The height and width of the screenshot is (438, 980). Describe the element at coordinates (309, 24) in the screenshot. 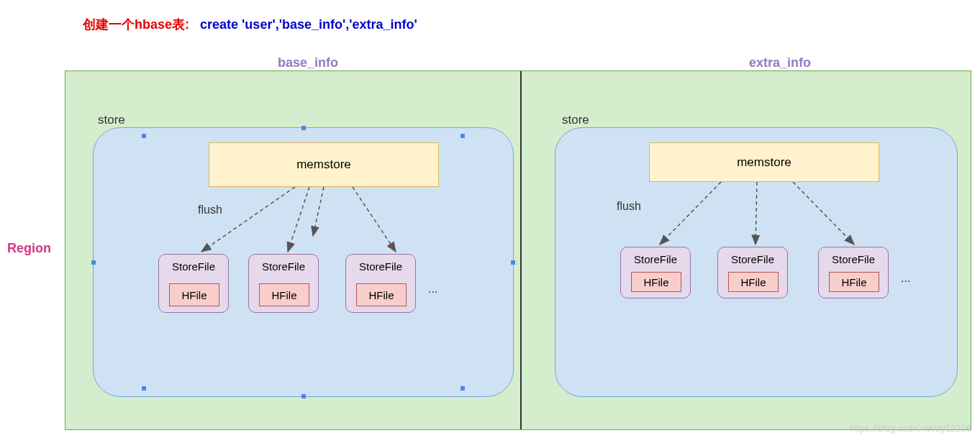

I see `title-blue-part: create 'user','base_info','extra_info'` at that location.